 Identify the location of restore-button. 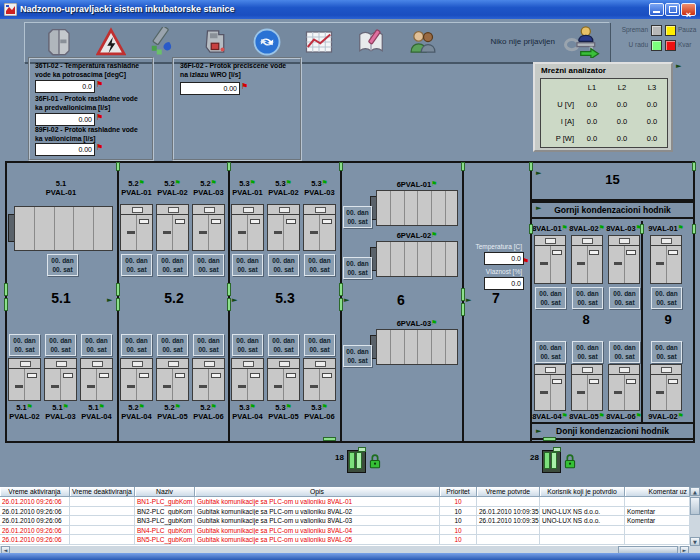
(672, 10).